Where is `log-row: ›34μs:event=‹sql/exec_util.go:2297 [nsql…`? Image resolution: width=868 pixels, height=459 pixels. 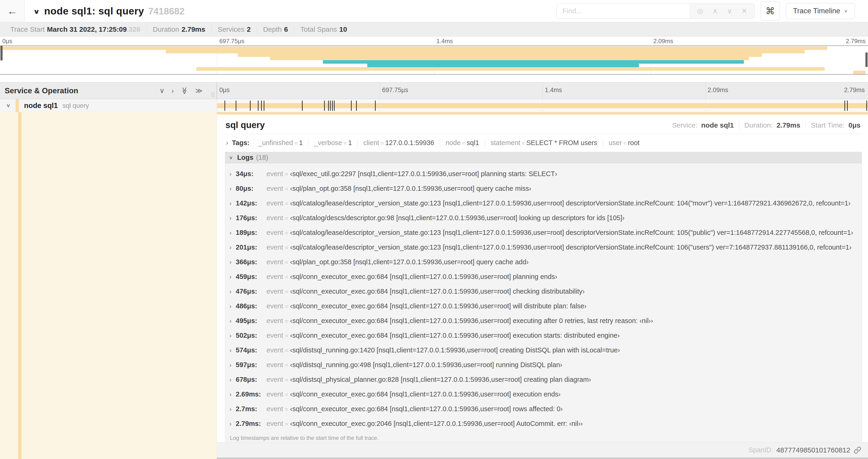
log-row: ›34μs:event=‹sql/exec_util.go:2297 [nsql… is located at coordinates (543, 174).